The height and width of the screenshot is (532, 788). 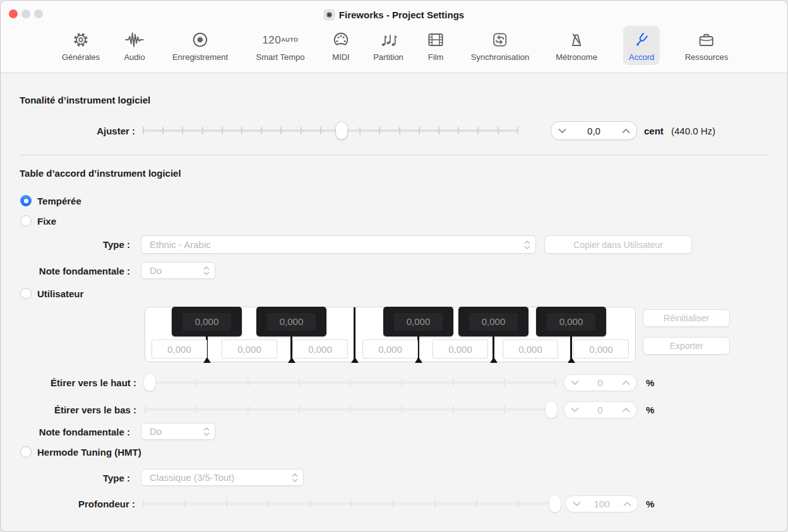 I want to click on exporter-button: Exporter, so click(x=686, y=346).